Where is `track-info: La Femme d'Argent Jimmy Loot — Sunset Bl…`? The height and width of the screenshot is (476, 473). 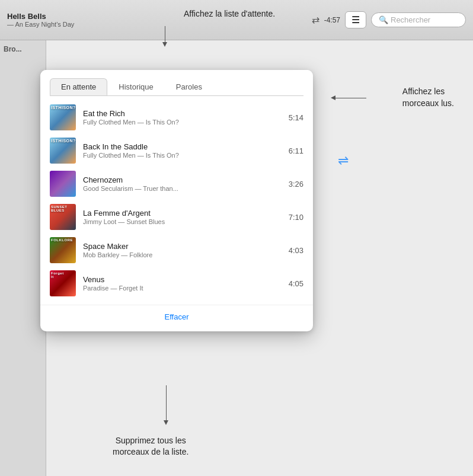
track-info: La Femme d'Argent Jimmy Loot — Sunset Bl… is located at coordinates (183, 217).